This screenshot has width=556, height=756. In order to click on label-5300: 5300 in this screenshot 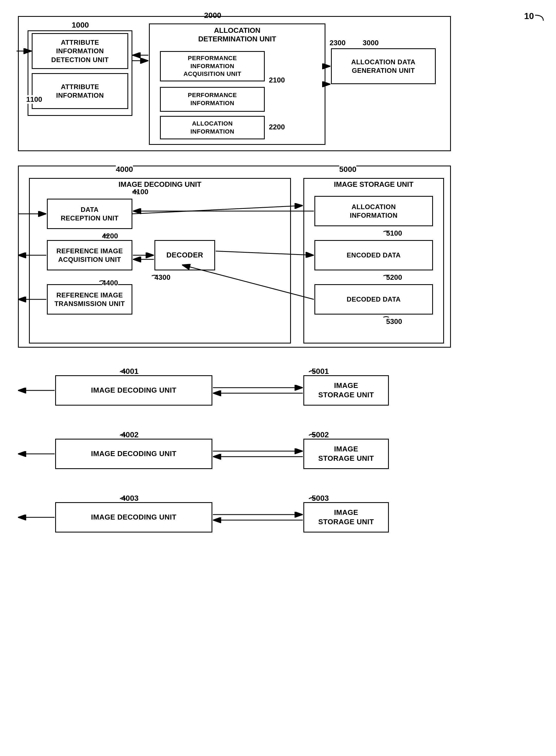, I will do `click(394, 322)`.